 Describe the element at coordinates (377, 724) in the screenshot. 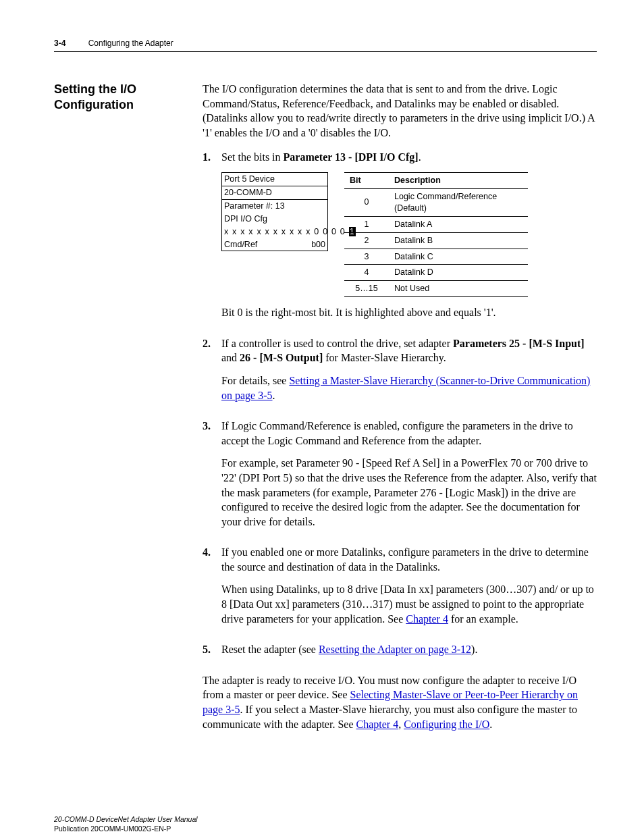

I see `link-chapter-4-b: Chapter 4` at that location.